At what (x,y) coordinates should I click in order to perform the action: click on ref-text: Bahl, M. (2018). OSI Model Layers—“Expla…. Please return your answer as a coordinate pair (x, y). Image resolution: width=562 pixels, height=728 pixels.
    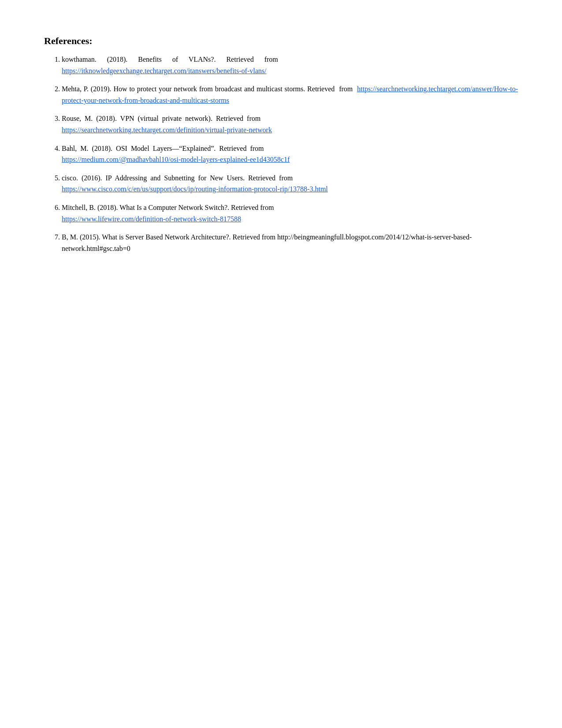
    Looking at the image, I should click on (175, 154).